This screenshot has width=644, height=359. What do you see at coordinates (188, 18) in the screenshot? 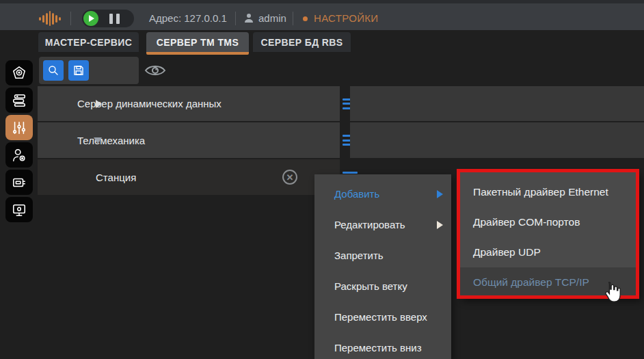
I see `server-address: Адрес: 127.0.0.1` at bounding box center [188, 18].